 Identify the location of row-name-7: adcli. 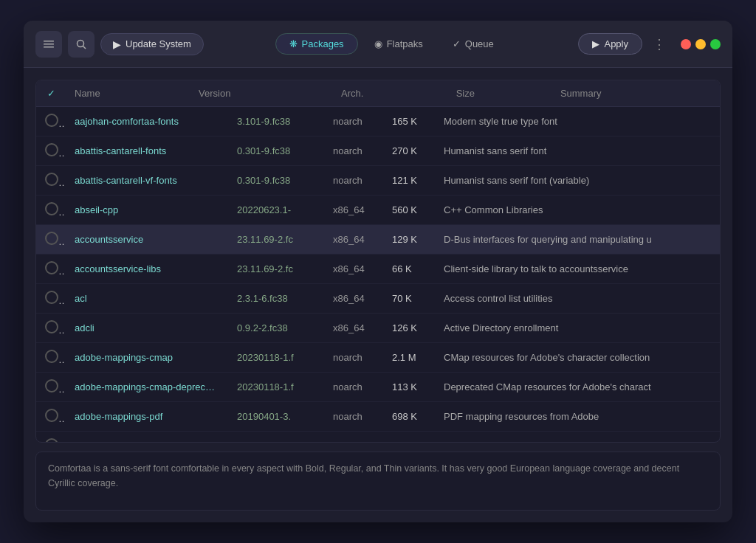
(147, 328).